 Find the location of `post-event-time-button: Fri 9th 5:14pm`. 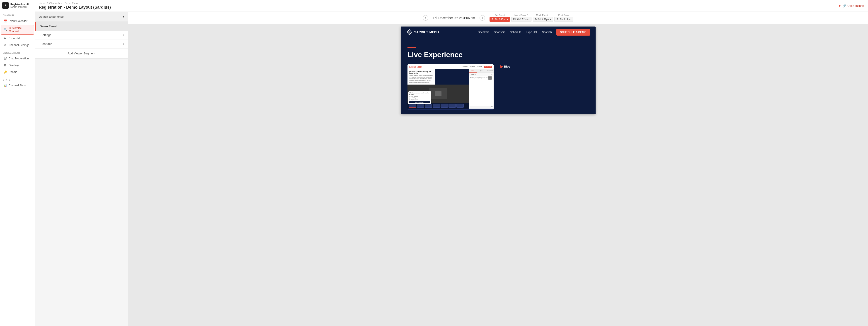

post-event-time-button: Fri 9th 5:14pm is located at coordinates (563, 20).